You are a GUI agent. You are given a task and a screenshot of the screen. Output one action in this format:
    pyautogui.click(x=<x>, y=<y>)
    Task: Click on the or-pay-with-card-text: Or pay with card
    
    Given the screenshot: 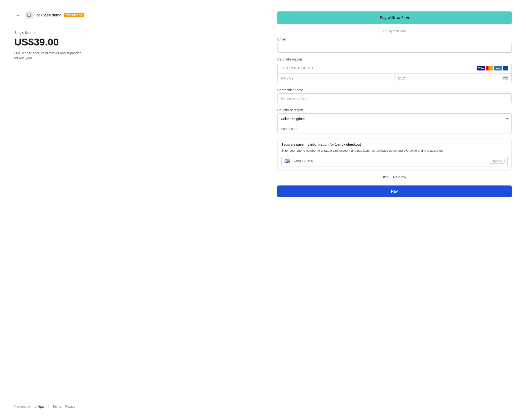 What is the action you would take?
    pyautogui.click(x=395, y=31)
    